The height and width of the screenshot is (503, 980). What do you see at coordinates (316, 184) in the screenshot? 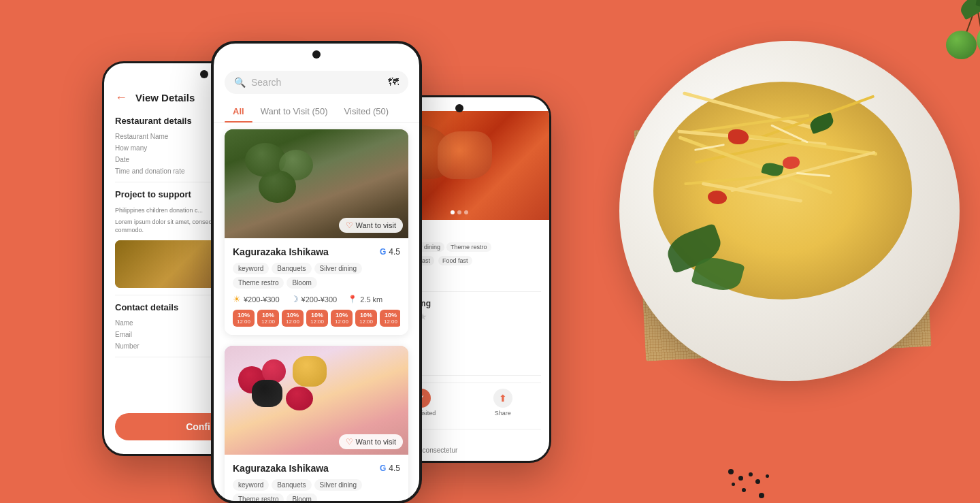
I see `card-image-1: ♡ Want to visit` at bounding box center [316, 184].